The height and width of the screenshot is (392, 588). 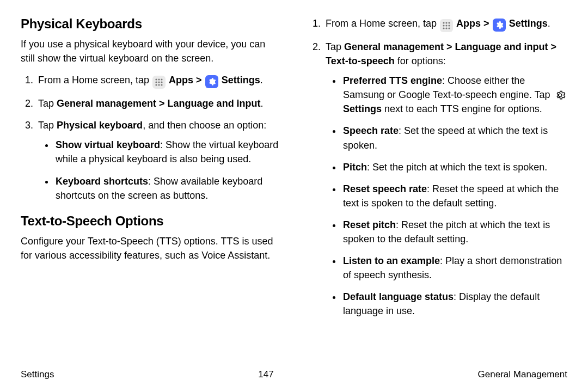 I want to click on tts-step-1-post: ., so click(x=549, y=23).